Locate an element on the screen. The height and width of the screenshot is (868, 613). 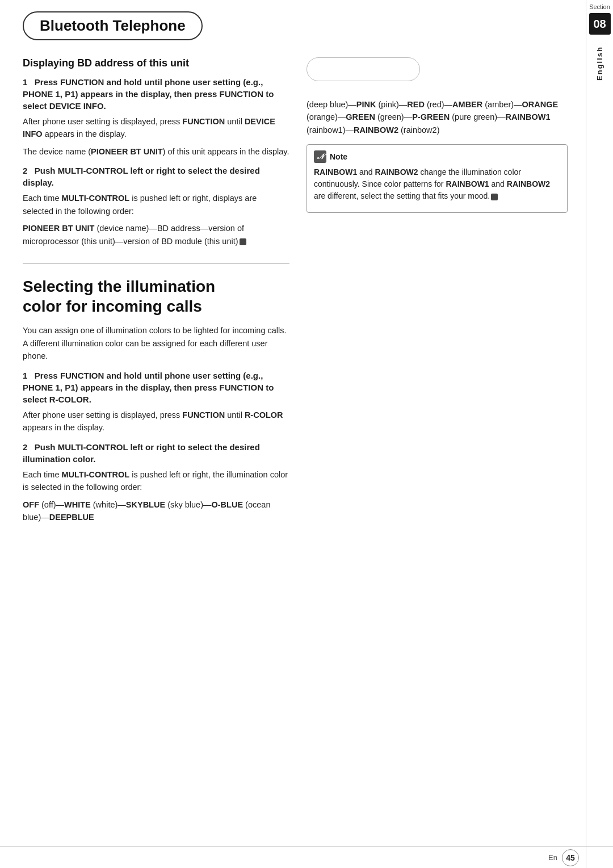
section1-step1-heading: 1 Press FUNCTION and hold until phone us… is located at coordinates (156, 94).